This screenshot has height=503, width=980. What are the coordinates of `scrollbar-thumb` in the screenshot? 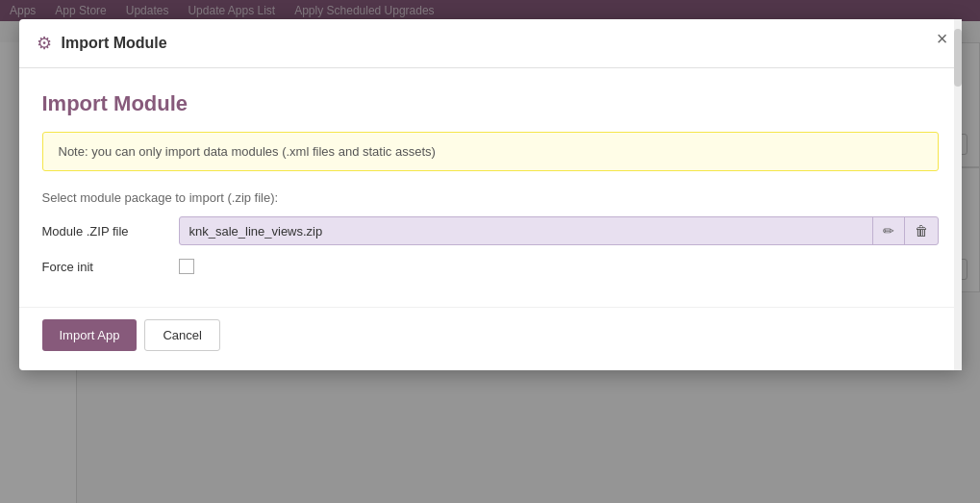 It's located at (958, 58).